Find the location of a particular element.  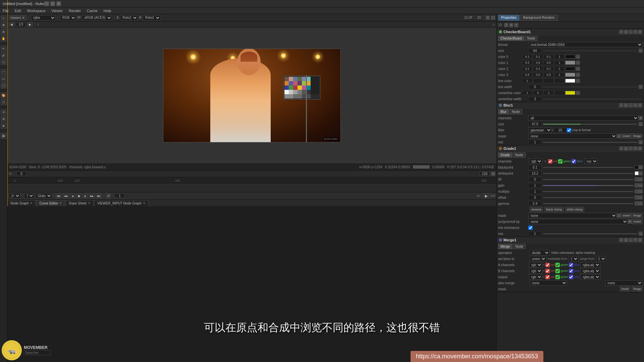

tab-nodegraph-close: ✕ is located at coordinates (31, 203).